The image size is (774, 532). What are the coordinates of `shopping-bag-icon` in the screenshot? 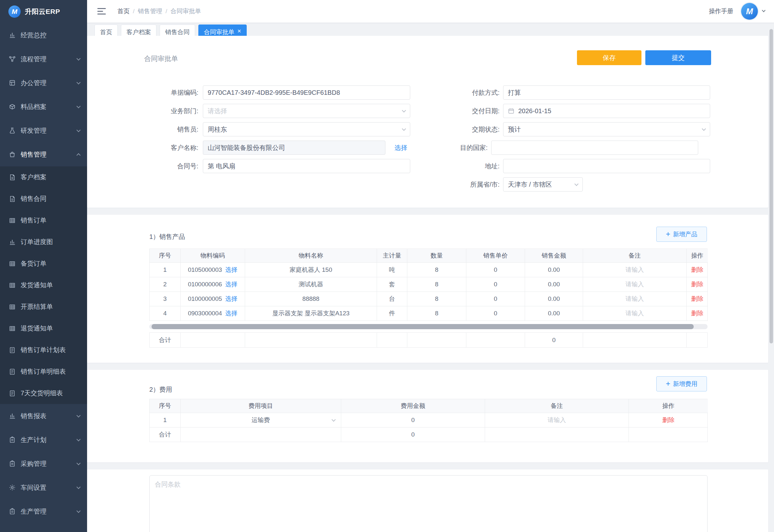 It's located at (12, 155).